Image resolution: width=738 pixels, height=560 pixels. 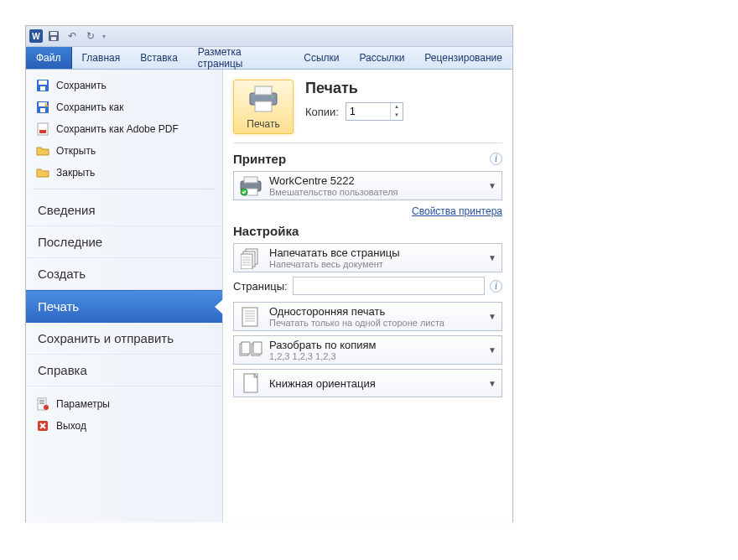 What do you see at coordinates (43, 129) in the screenshot?
I see `pdf-icon` at bounding box center [43, 129].